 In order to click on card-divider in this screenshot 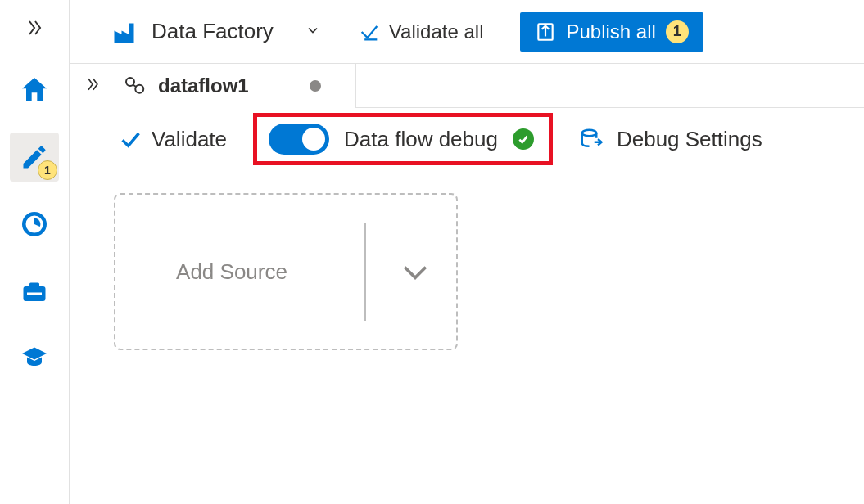, I will do `click(365, 272)`.